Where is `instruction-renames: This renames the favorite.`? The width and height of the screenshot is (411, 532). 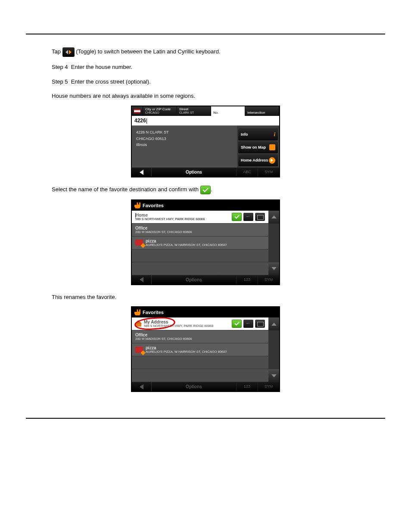 instruction-renames: This renames the favorite. is located at coordinates (218, 297).